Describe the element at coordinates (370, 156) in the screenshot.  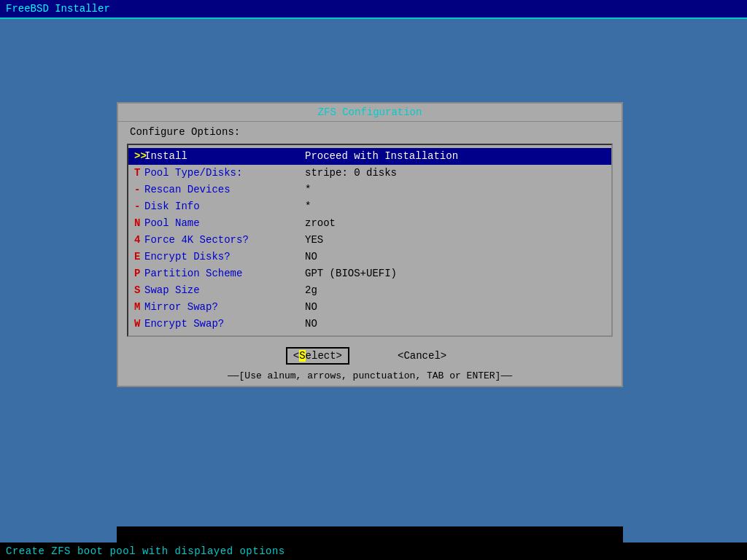
I see `menu-row-0: >> InstallProceed with Installation` at that location.